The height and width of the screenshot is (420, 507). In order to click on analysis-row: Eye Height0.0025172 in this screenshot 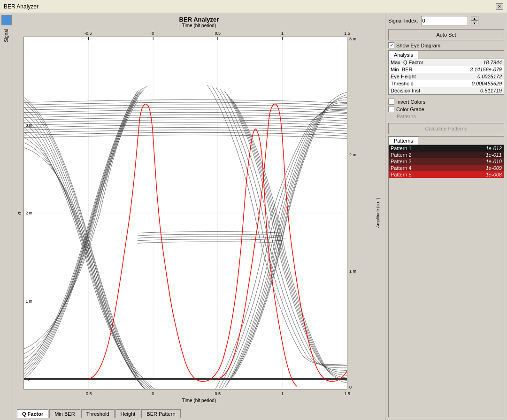, I will do `click(446, 77)`.